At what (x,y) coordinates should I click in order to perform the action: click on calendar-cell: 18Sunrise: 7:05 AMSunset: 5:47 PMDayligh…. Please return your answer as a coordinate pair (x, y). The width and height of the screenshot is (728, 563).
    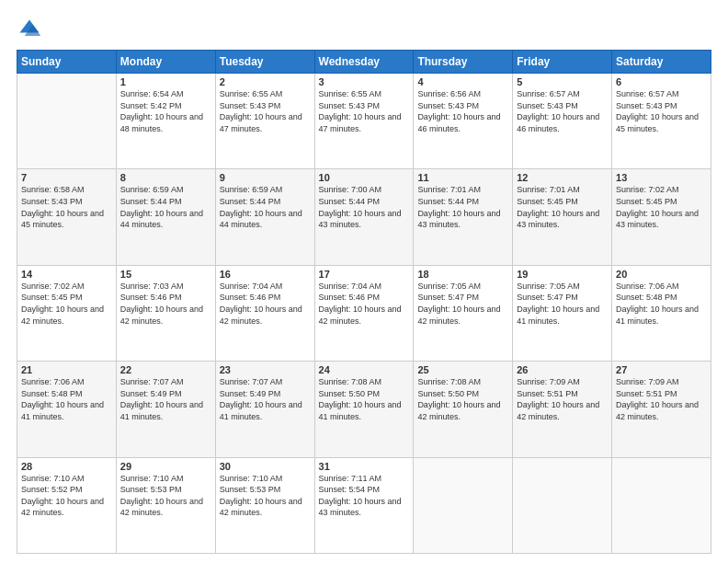
    Looking at the image, I should click on (463, 313).